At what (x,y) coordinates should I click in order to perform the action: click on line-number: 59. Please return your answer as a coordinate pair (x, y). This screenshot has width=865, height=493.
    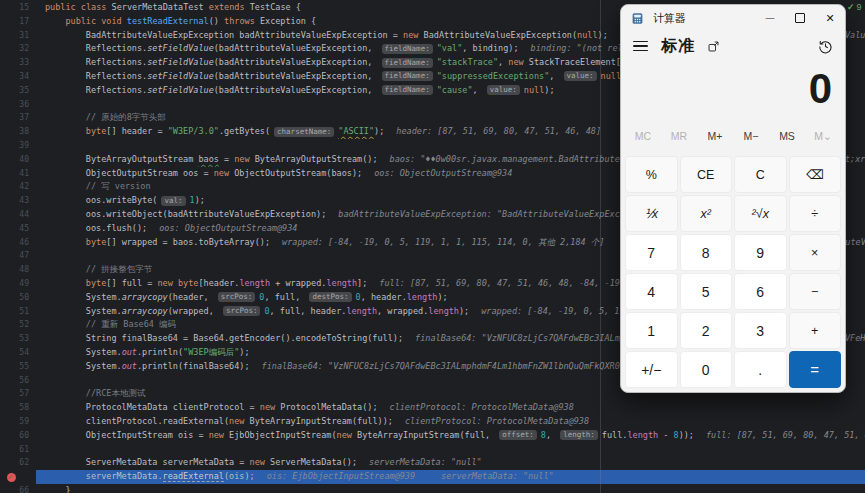
    Looking at the image, I should click on (18, 422).